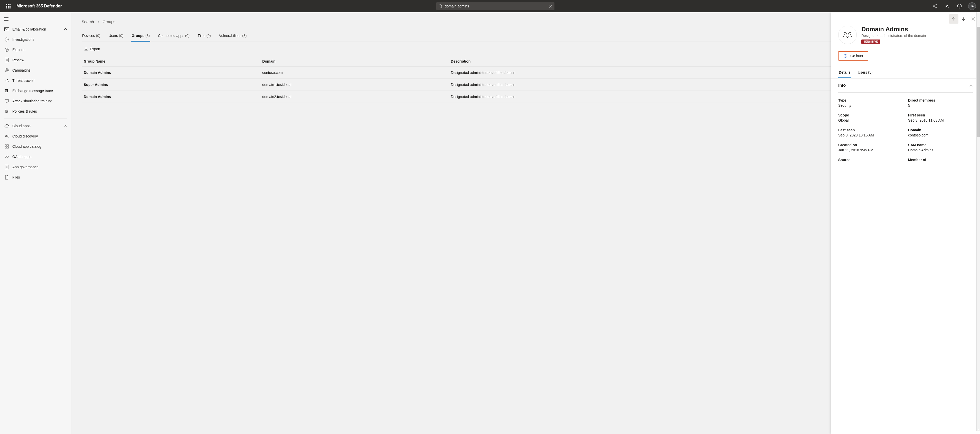 The width and height of the screenshot is (980, 434). I want to click on nav-app-governance: App governance, so click(36, 167).